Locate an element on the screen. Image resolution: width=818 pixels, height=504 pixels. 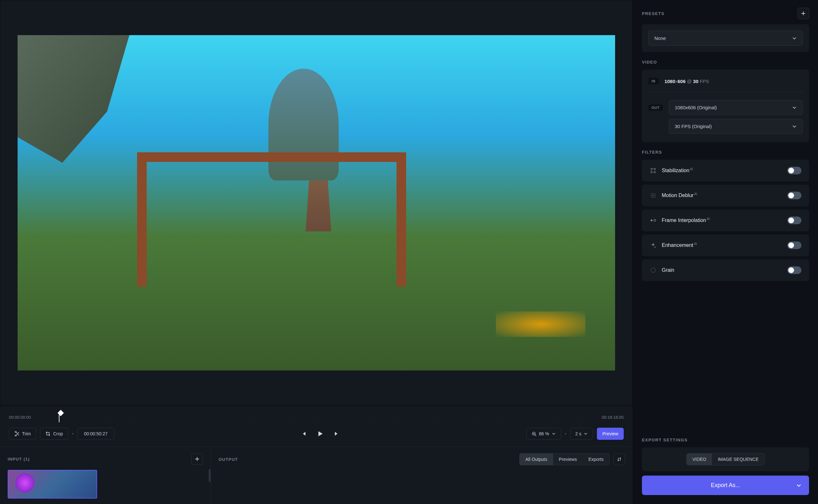
trim-button: Trim is located at coordinates (23, 434).